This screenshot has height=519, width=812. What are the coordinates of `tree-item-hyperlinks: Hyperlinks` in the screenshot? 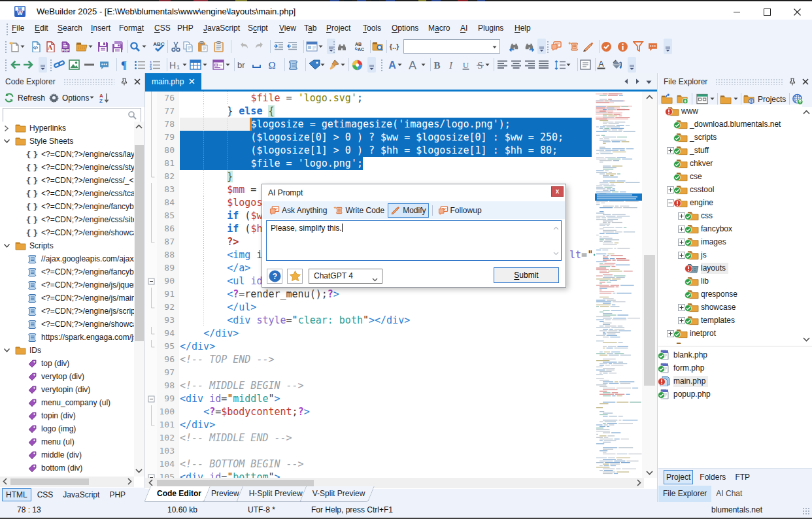 It's located at (67, 128).